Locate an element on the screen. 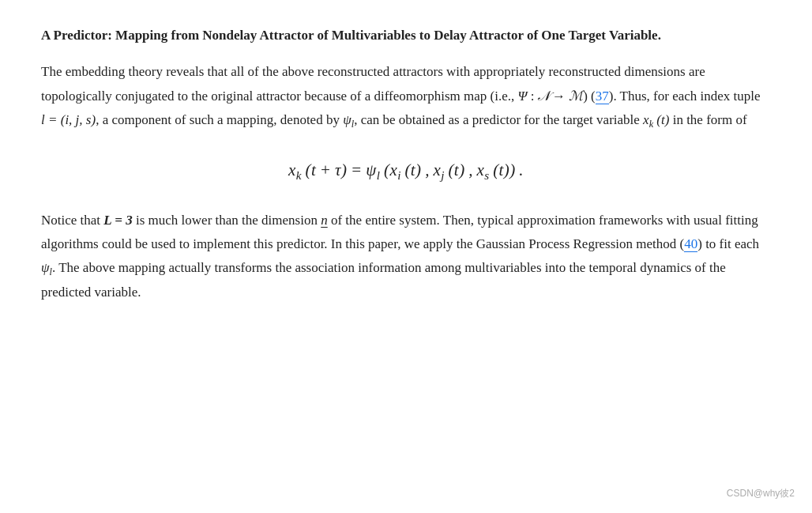 The image size is (812, 513). paragraph-1: The embedding theory reveals that all of… is located at coordinates (406, 96).